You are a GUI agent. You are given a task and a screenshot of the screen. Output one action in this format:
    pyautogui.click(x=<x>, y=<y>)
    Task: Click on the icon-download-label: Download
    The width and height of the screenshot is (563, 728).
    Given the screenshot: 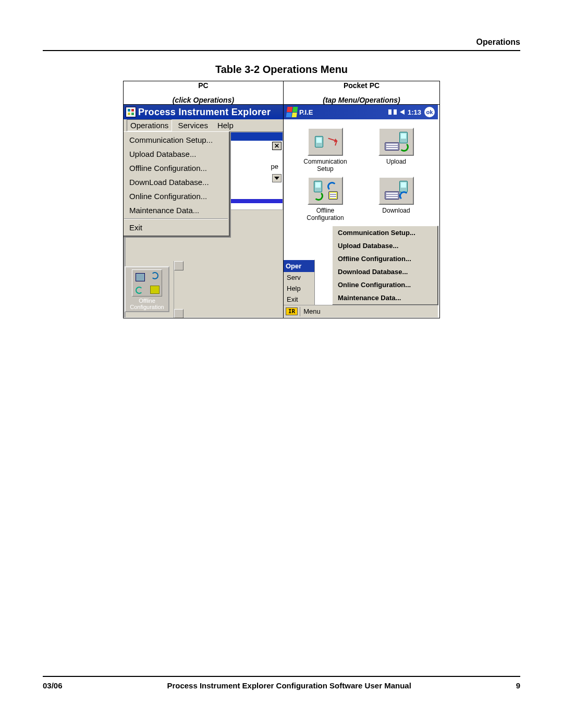 What is the action you would take?
    pyautogui.click(x=396, y=211)
    